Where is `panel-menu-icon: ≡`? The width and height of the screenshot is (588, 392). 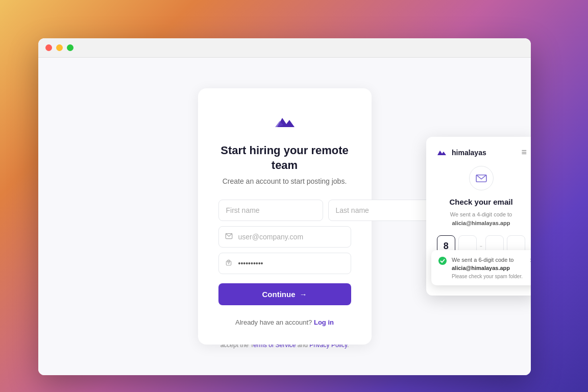
panel-menu-icon: ≡ is located at coordinates (524, 152).